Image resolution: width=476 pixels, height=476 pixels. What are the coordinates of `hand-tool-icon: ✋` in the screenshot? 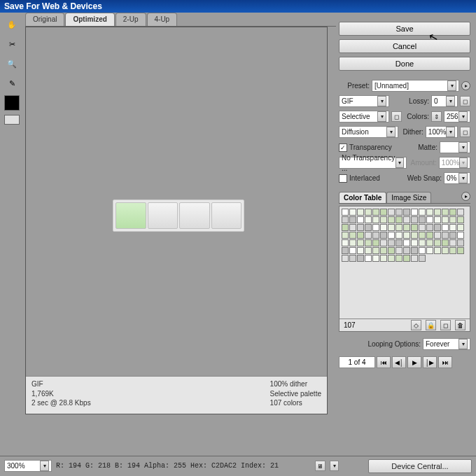 It's located at (12, 24).